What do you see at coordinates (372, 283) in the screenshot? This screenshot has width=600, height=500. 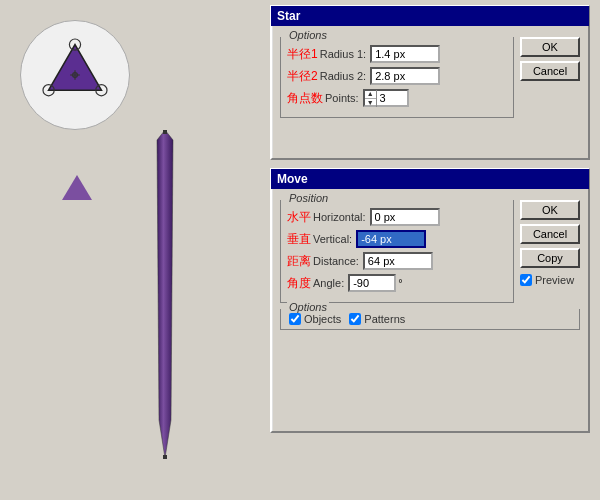 I see `angle-input` at bounding box center [372, 283].